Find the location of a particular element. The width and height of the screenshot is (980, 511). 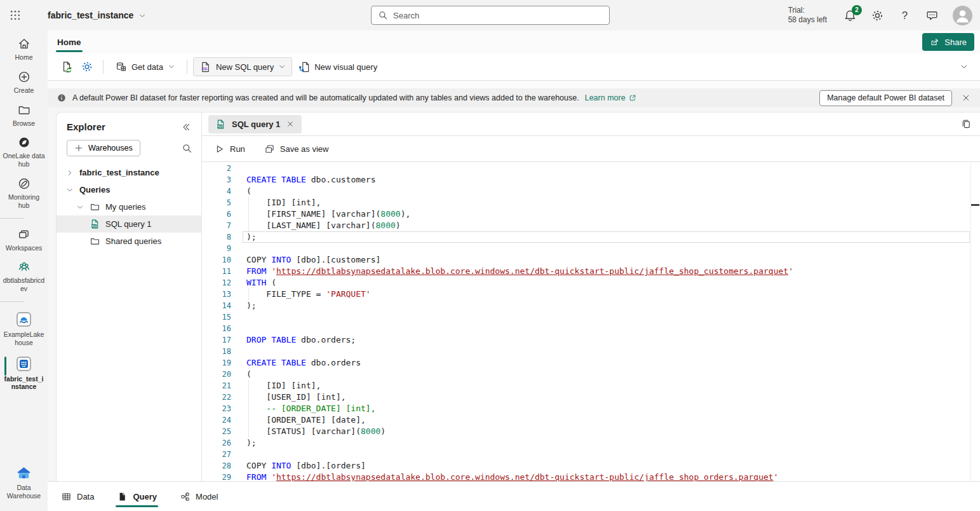

save-as-view-icon is located at coordinates (269, 149).